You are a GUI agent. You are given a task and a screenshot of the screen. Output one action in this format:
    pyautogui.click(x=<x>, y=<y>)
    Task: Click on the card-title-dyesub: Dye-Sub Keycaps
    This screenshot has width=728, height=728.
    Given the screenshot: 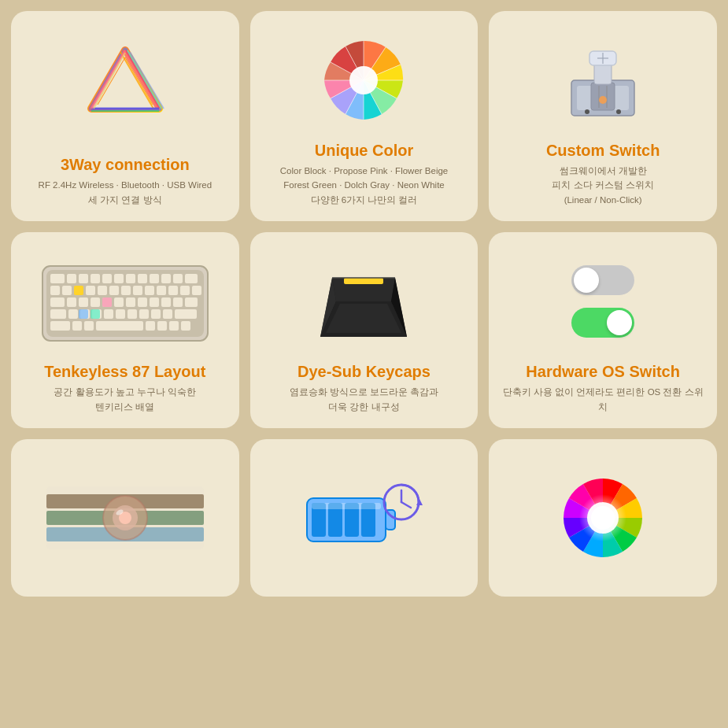 What is the action you would take?
    pyautogui.click(x=364, y=371)
    